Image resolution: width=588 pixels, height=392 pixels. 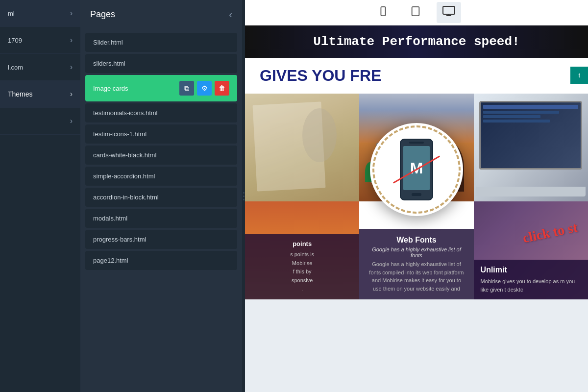 What do you see at coordinates (416, 42) in the screenshot?
I see `preview-banner: Ultimate Performance speed!` at bounding box center [416, 42].